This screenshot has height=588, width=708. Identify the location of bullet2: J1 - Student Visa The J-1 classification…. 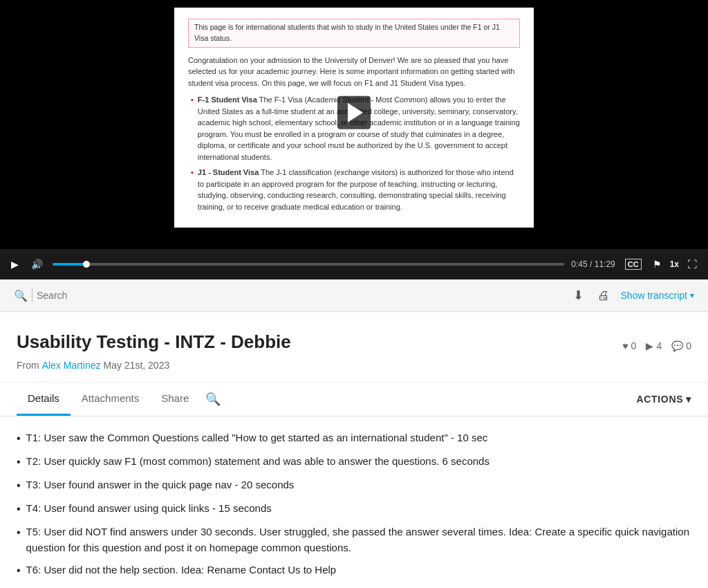
(355, 190).